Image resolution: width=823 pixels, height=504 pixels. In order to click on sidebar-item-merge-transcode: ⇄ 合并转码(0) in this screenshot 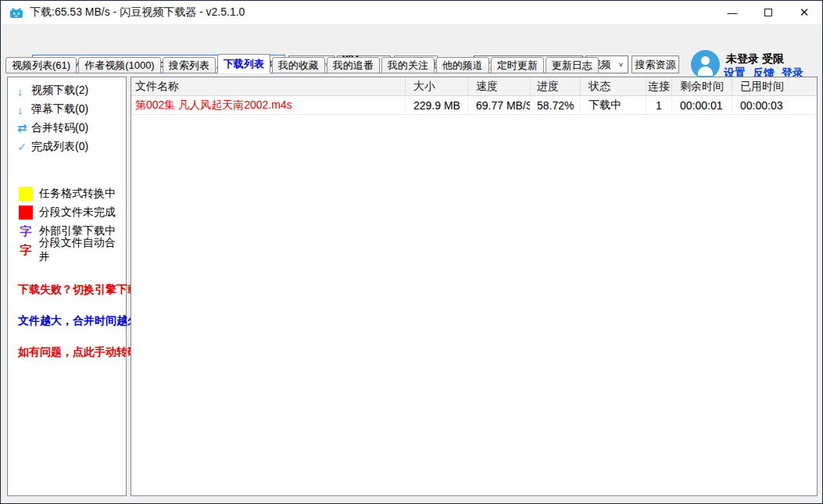, I will do `click(67, 128)`.